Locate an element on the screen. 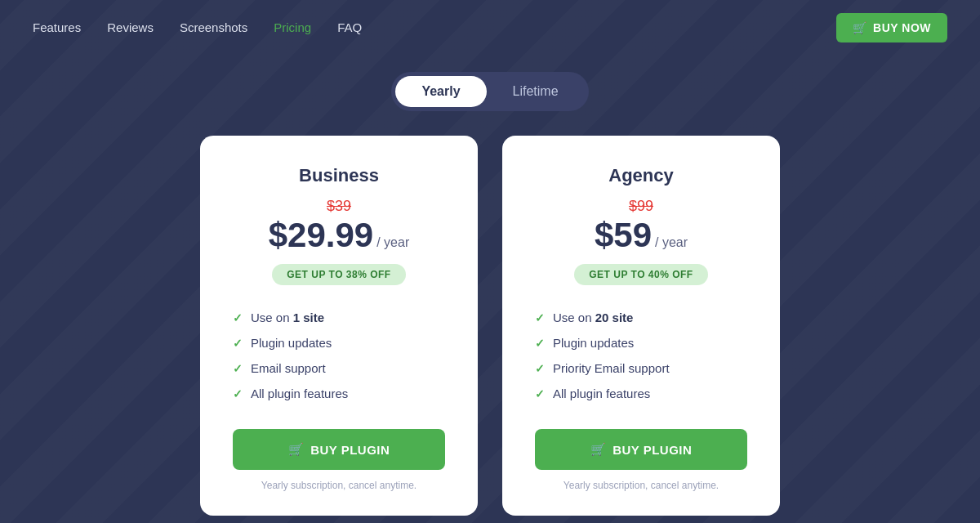 Image resolution: width=980 pixels, height=523 pixels. business-price-row: $29.99 / year is located at coordinates (339, 235).